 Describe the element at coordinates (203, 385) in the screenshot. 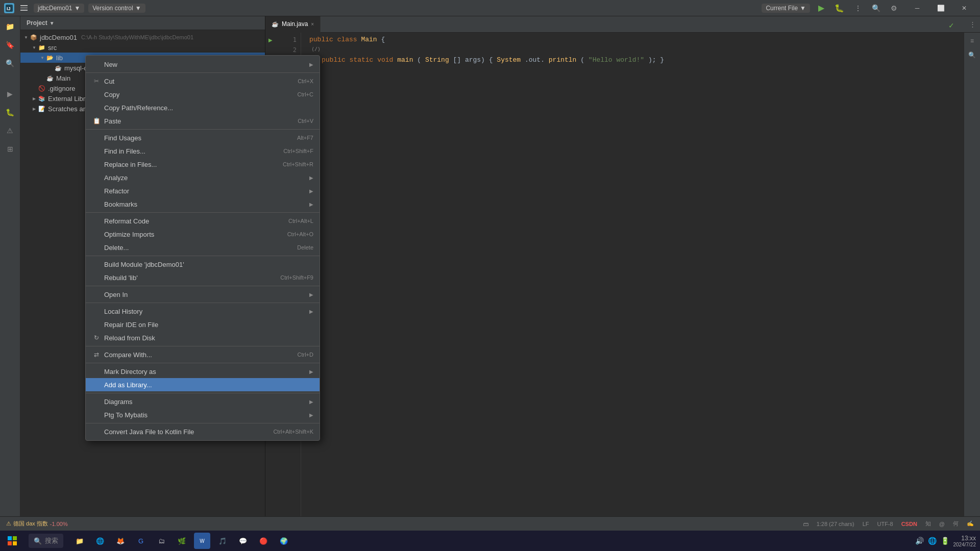

I see `cm-add-library: Add as Library...` at that location.